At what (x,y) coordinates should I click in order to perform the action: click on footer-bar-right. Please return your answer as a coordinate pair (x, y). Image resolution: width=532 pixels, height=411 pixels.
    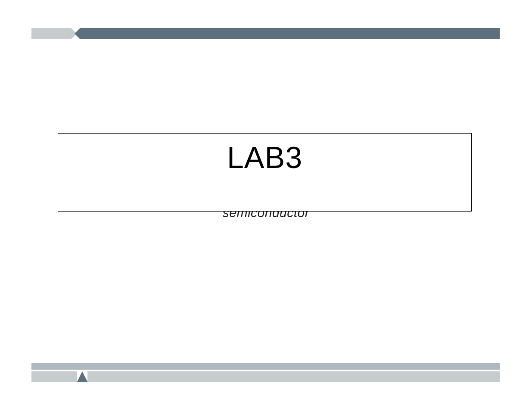
    Looking at the image, I should click on (294, 377).